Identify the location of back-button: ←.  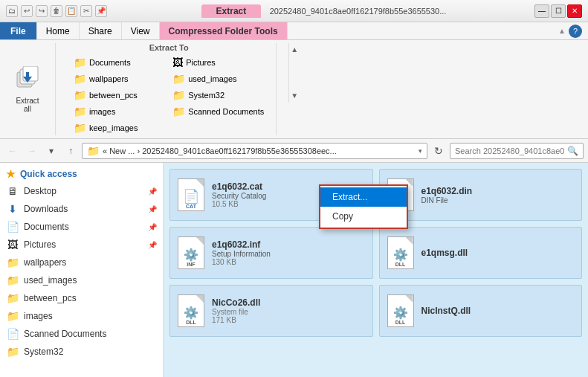
(13, 151).